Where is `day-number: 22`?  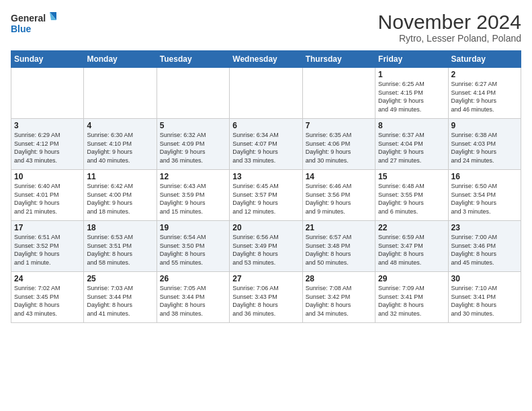
day-number: 22 is located at coordinates (411, 228).